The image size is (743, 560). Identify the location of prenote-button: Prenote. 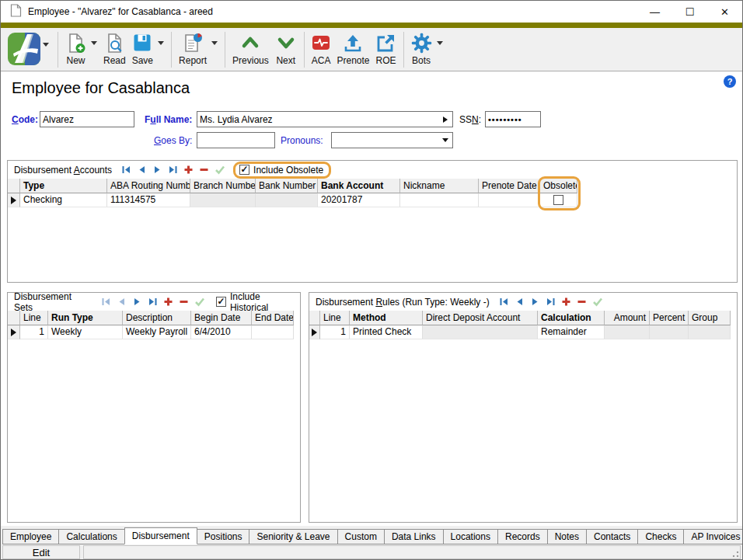
(353, 48).